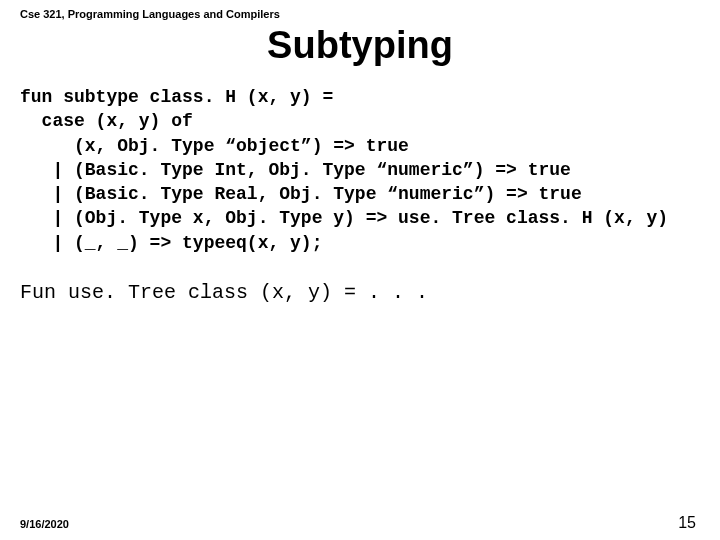 The height and width of the screenshot is (540, 720). I want to click on code-line-1: fun subtype class. H (x, y) =, so click(176, 97).